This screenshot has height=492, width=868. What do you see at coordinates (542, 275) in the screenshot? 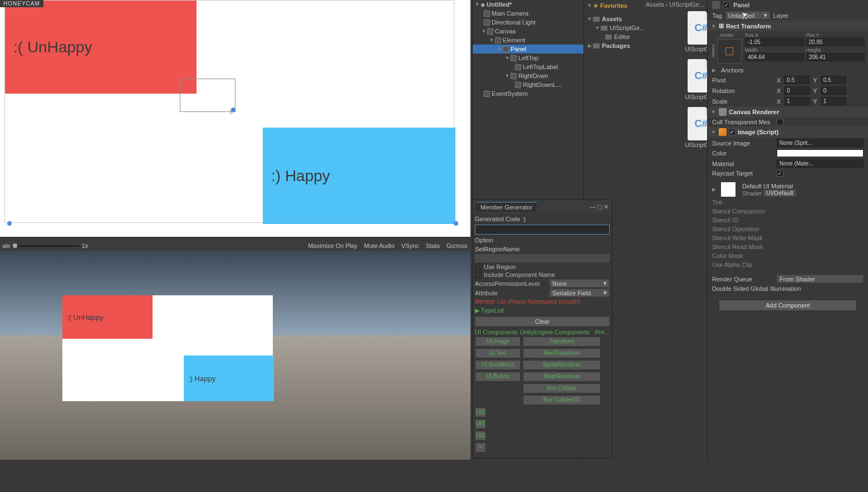
I see `include-component-row: Include Component Name` at bounding box center [542, 275].